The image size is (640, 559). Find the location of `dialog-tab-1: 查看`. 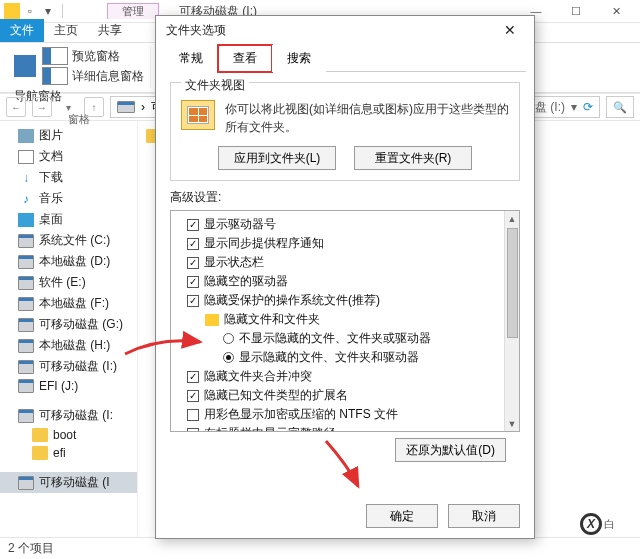

dialog-tab-1: 查看 is located at coordinates (245, 58).